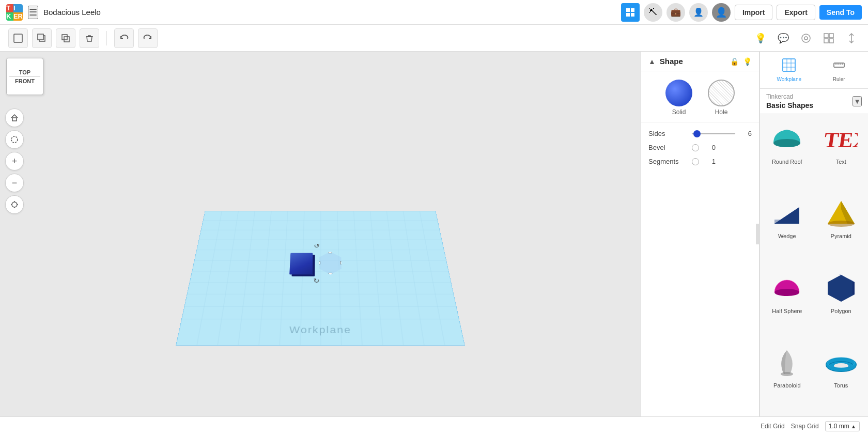 This screenshot has width=868, height=435. What do you see at coordinates (700, 161) in the screenshot?
I see `segments-prop-row: Segments 1` at bounding box center [700, 161].